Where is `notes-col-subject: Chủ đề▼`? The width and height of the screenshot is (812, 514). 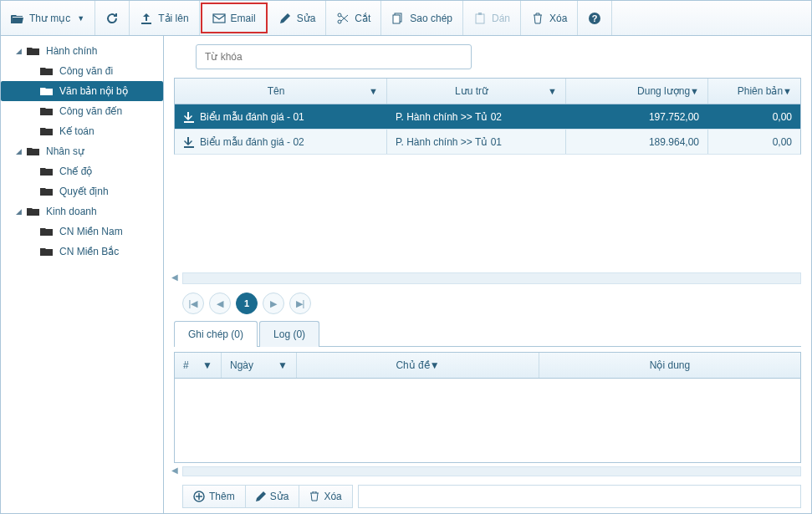 notes-col-subject: Chủ đề▼ is located at coordinates (418, 365).